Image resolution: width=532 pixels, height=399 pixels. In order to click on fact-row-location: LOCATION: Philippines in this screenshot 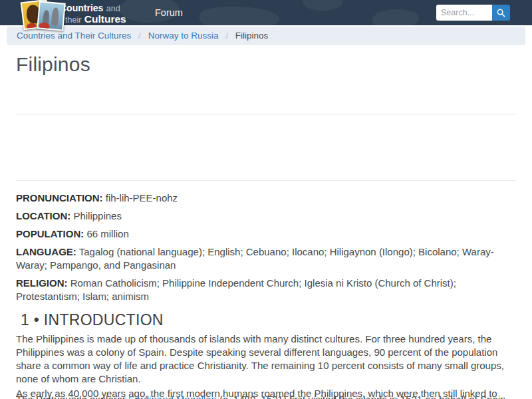, I will do `click(266, 216)`.